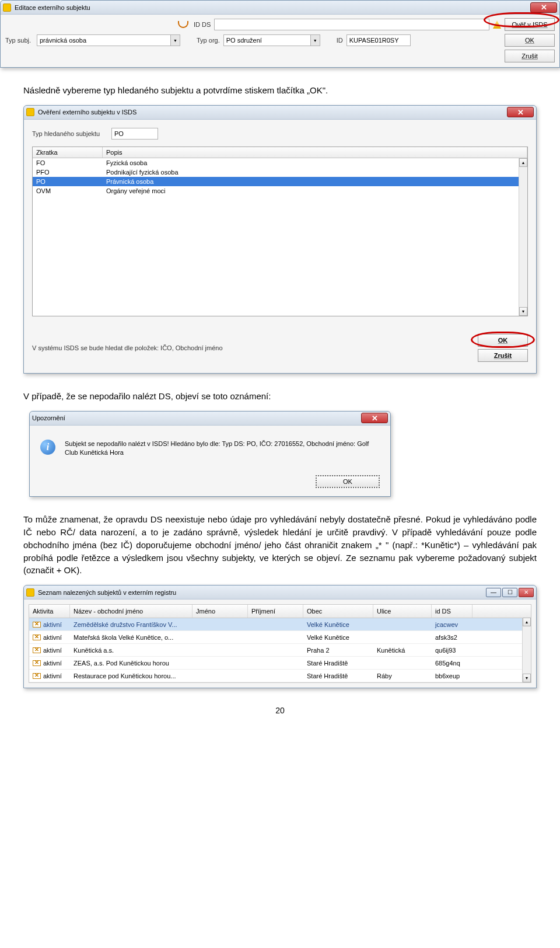 The image size is (560, 948). I want to click on typ-org-value, so click(267, 40).